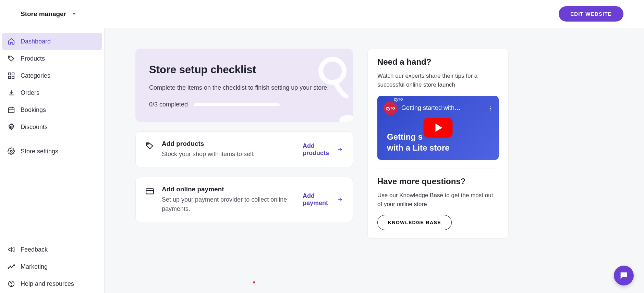 This screenshot has height=293, width=644. What do you see at coordinates (34, 127) in the screenshot?
I see `sidebar-item-label: Discounts` at bounding box center [34, 127].